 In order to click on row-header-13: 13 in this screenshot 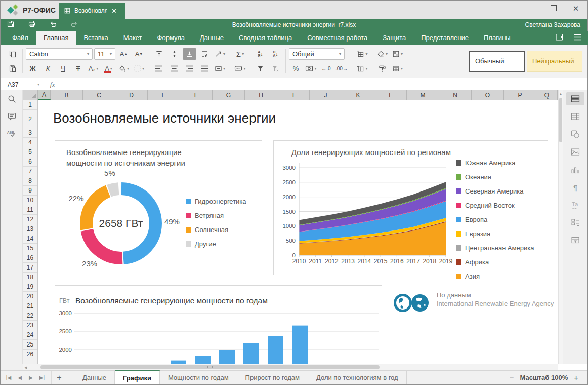, I will do `click(30, 229)`.